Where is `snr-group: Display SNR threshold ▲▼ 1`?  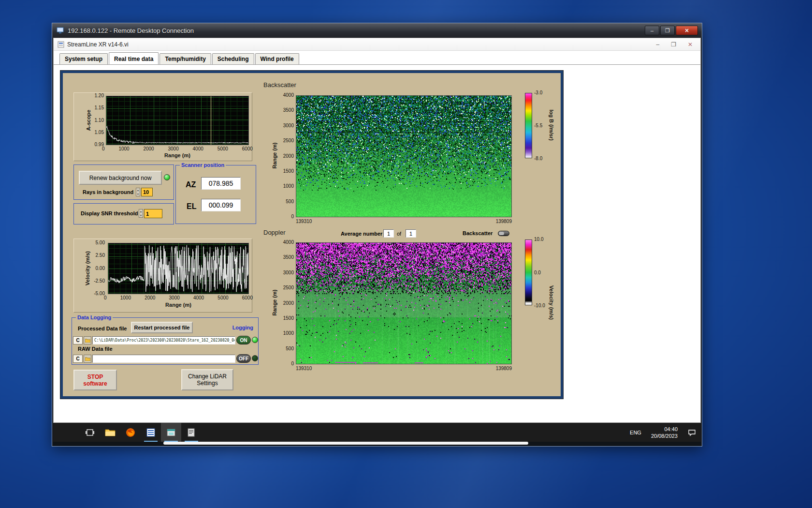
snr-group: Display SNR threshold ▲▼ 1 is located at coordinates (124, 214).